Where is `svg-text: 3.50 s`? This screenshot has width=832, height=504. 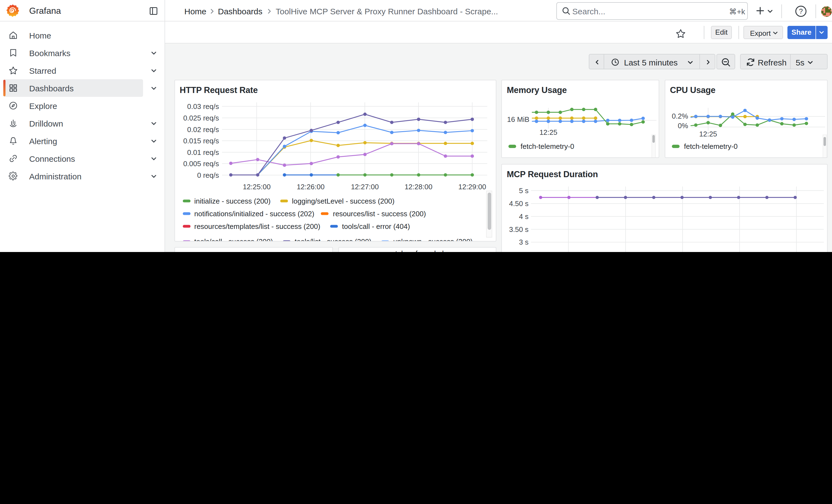 svg-text: 3.50 s is located at coordinates (519, 229).